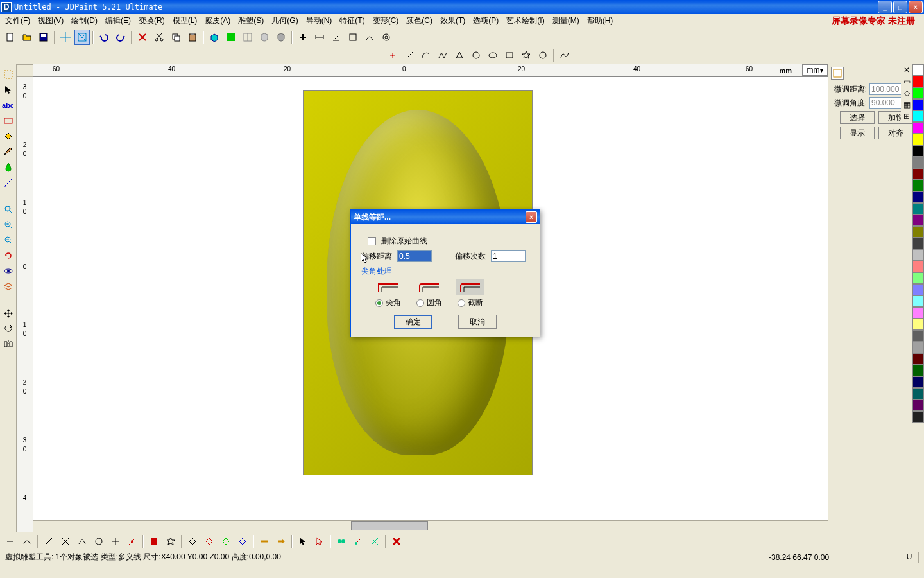 This screenshot has height=578, width=924. Describe the element at coordinates (8, 167) in the screenshot. I see `droplet-tool` at that location.